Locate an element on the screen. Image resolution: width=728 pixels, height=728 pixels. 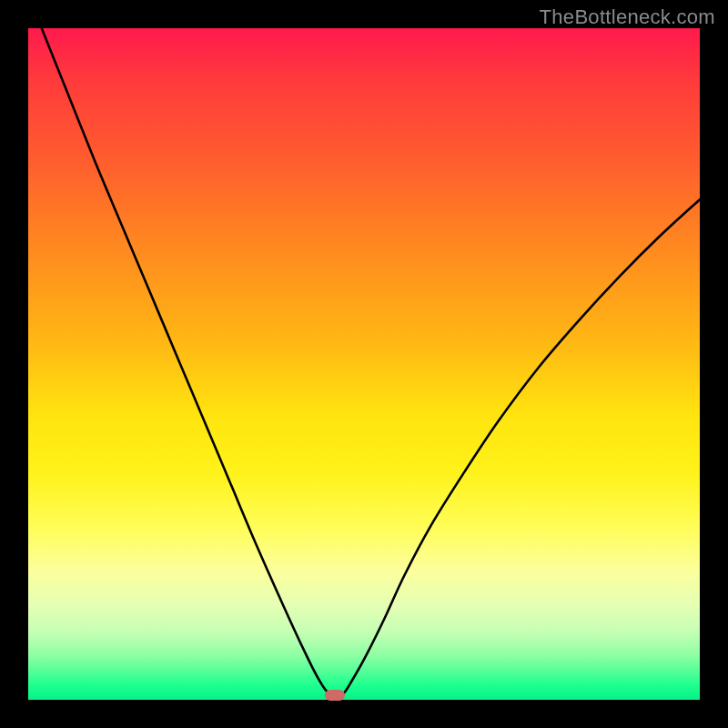
optimal-marker is located at coordinates (335, 695).